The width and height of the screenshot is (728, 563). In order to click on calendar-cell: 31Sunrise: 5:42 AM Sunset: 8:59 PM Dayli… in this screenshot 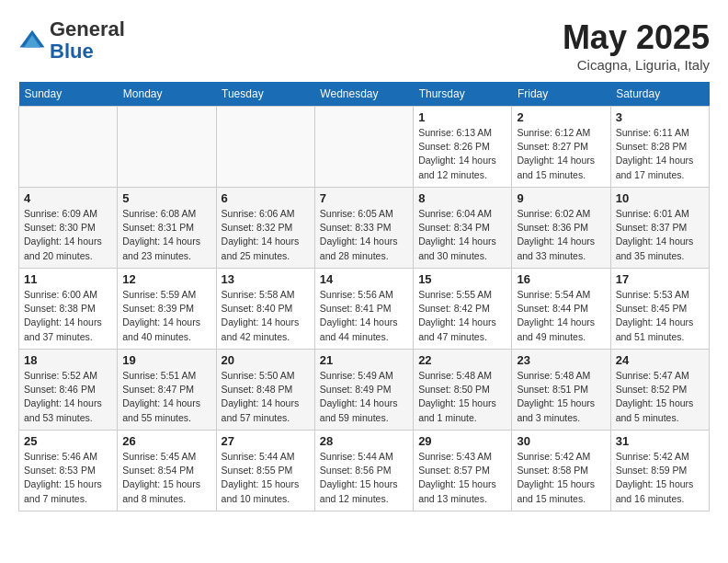, I will do `click(660, 471)`.